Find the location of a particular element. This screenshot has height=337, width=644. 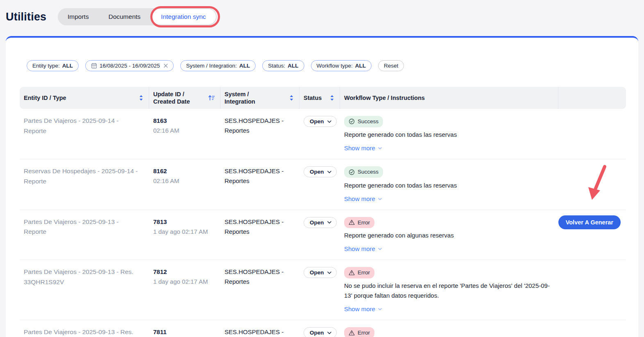

filter-label: Status: is located at coordinates (277, 66).